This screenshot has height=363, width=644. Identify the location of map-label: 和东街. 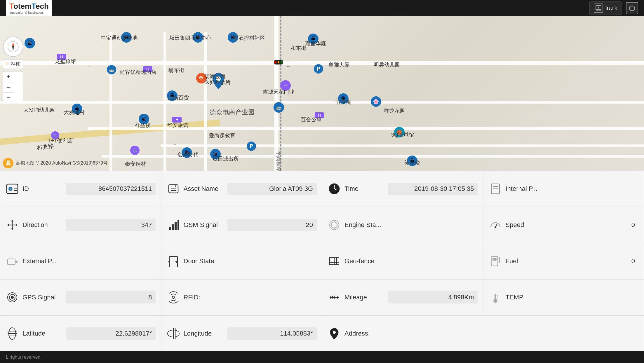
(298, 48).